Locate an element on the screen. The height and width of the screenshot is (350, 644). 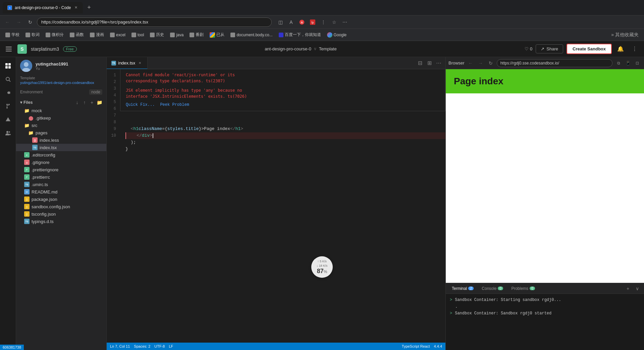
bookmarks-more-button: » 其他收藏夹 is located at coordinates (625, 35).